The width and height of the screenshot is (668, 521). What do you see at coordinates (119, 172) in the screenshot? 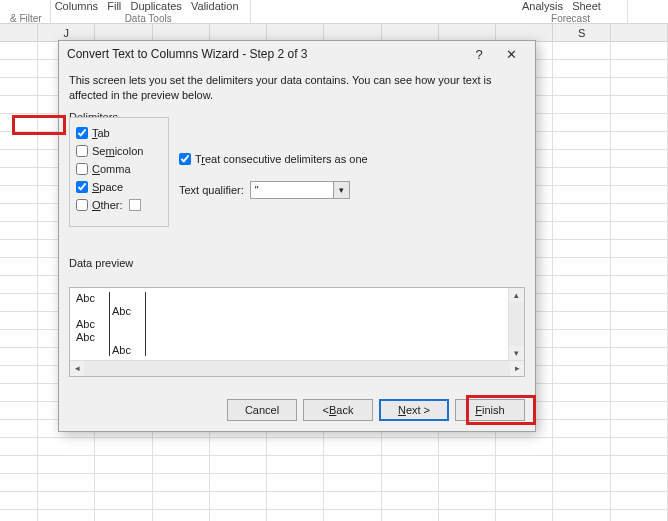
I see `delimiters-group: Tab Semicolon Comma Space Other:` at bounding box center [119, 172].